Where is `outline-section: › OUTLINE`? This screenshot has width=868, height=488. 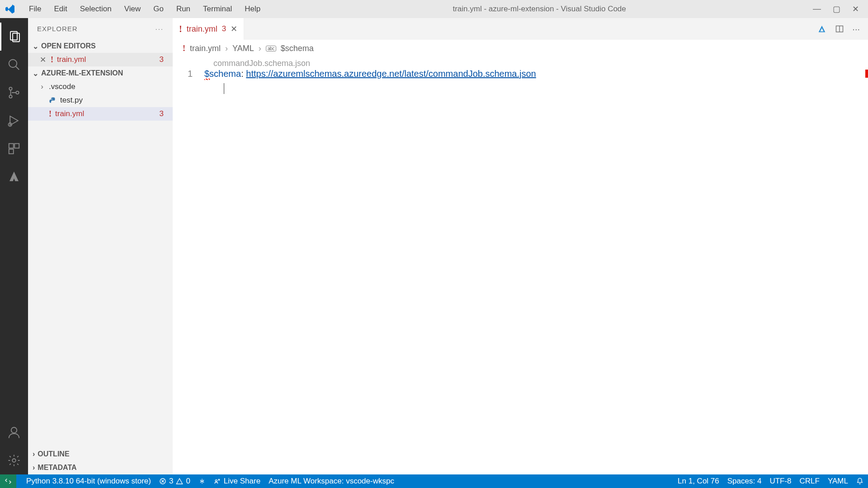 outline-section: › OUTLINE is located at coordinates (100, 454).